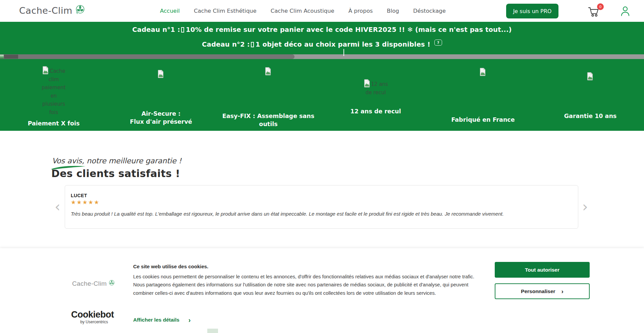  I want to click on promo-line-2-before: Cadeau n°2 :, so click(226, 44).